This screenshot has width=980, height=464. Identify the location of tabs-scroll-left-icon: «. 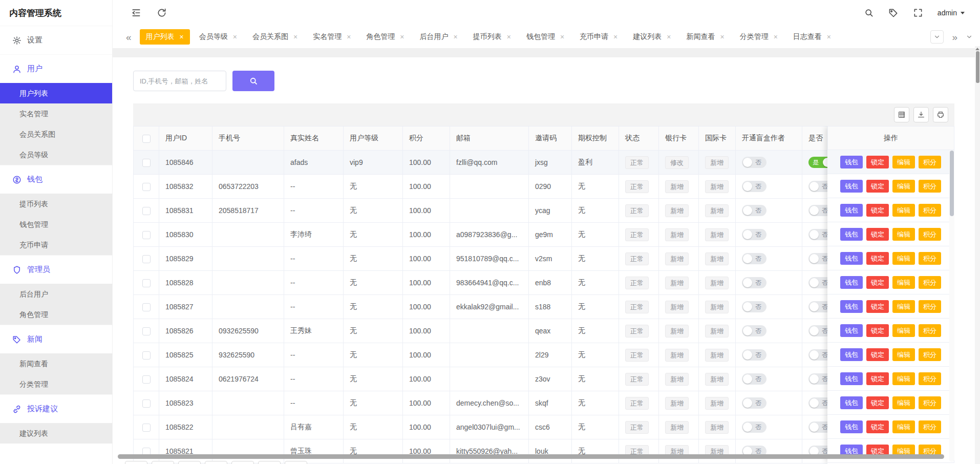
(129, 37).